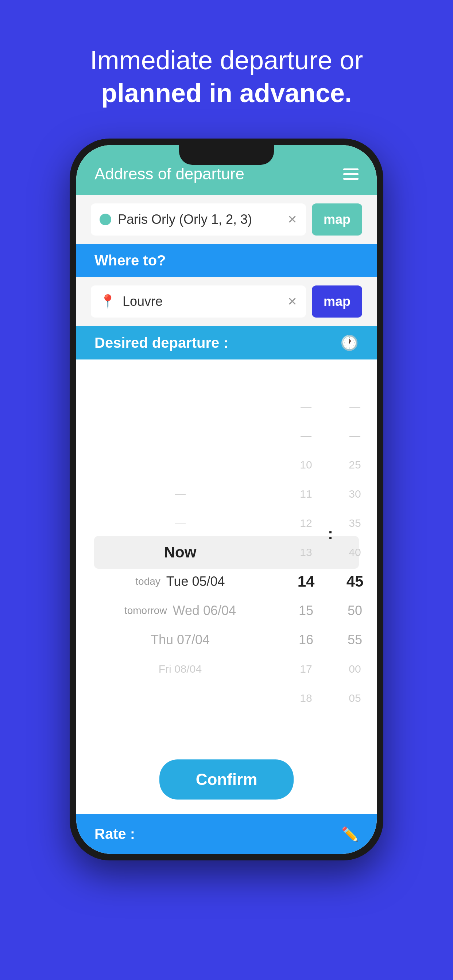  I want to click on minute-item: 05, so click(355, 698).